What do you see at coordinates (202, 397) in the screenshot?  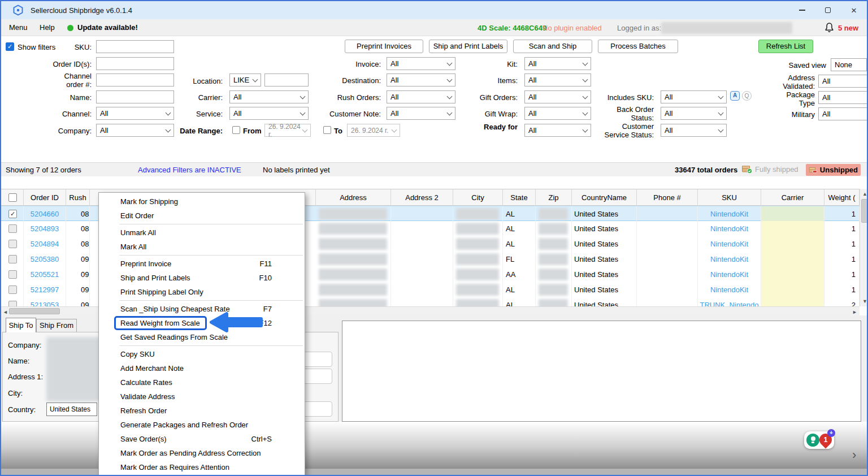 I see `menu-item-validate-address: Validate Address` at bounding box center [202, 397].